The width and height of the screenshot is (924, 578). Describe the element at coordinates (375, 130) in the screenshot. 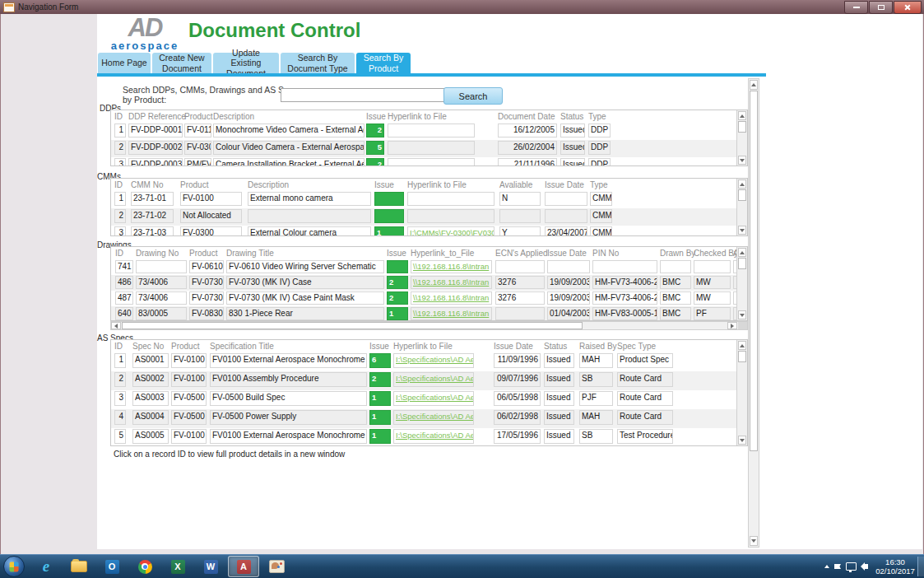

I see `ddps-cell-issue: 2` at that location.